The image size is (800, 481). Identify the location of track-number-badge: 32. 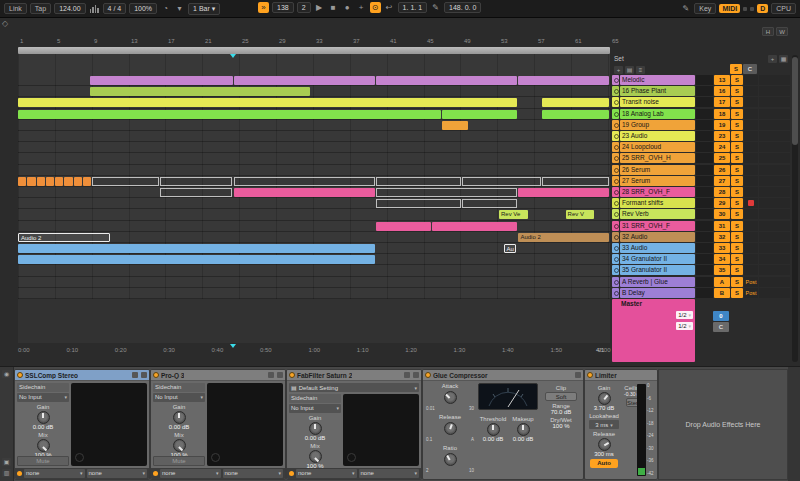
(722, 237).